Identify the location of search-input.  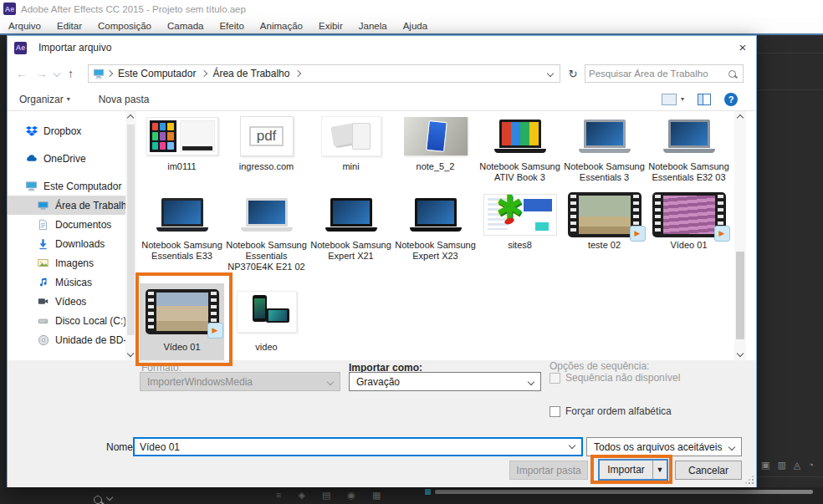
(657, 74).